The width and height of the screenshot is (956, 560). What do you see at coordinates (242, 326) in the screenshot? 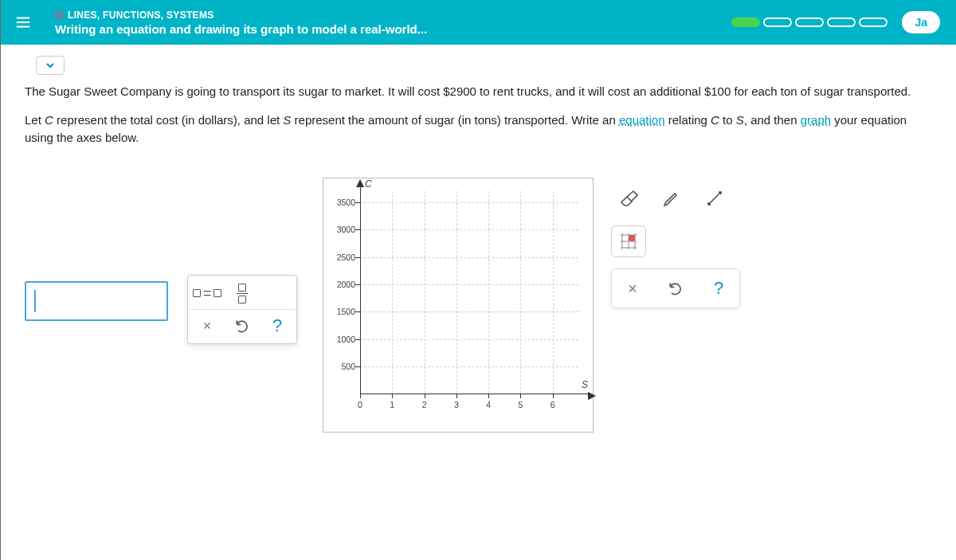
I see `tool-undo` at bounding box center [242, 326].